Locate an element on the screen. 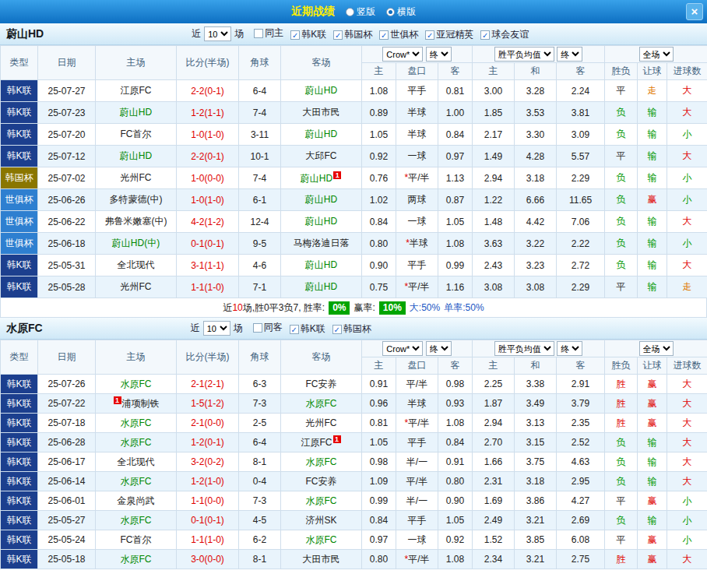  favorite-star: * is located at coordinates (406, 423).